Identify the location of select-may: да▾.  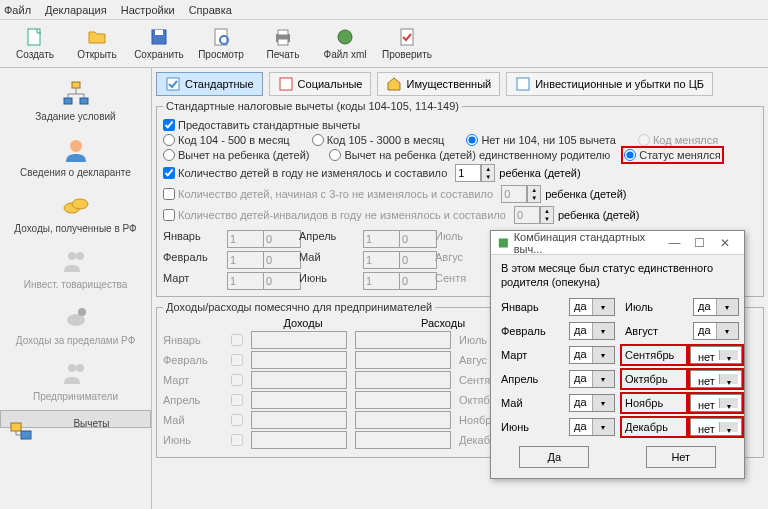
(592, 403).